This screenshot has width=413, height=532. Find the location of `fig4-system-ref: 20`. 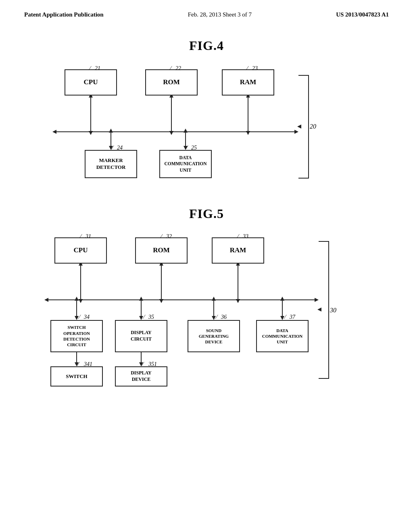

fig4-system-ref: 20 is located at coordinates (313, 127).